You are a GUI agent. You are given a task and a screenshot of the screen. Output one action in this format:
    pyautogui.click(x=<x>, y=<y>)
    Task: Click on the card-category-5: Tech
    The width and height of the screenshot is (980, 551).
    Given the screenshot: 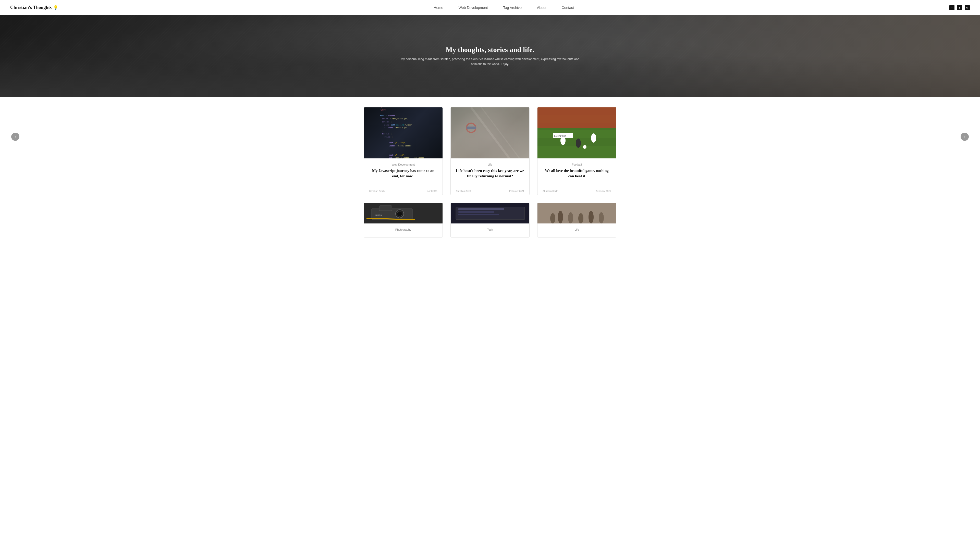 What is the action you would take?
    pyautogui.click(x=490, y=230)
    